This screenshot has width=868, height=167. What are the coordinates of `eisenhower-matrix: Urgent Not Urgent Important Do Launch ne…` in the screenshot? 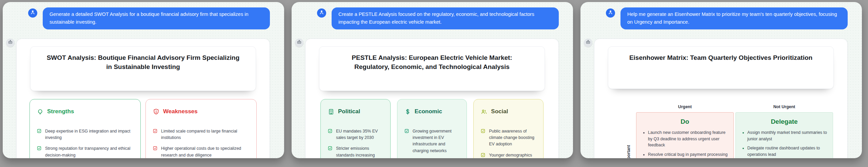 It's located at (728, 131).